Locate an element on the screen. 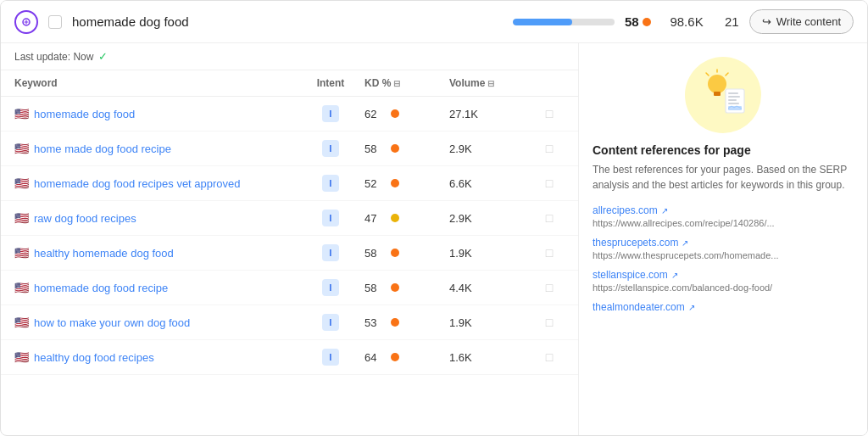 This screenshot has width=868, height=436. col-keyword-header: Keyword is located at coordinates (156, 83).